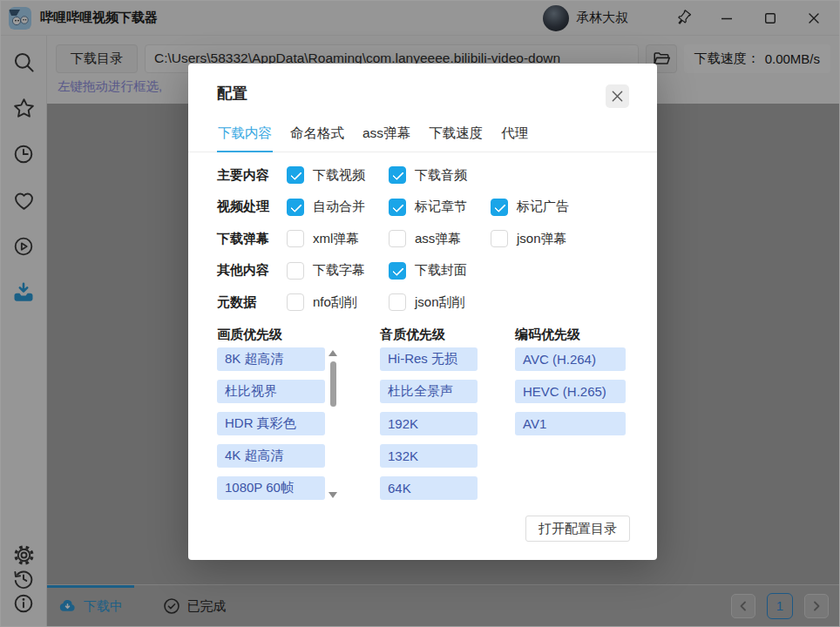 This screenshot has height=627, width=840. Describe the element at coordinates (232, 93) in the screenshot. I see `dialog-title: 配置` at that location.